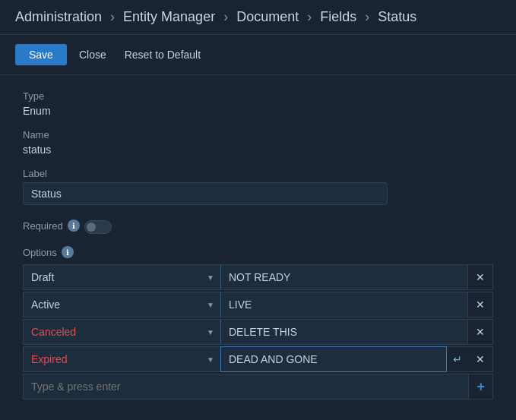 This screenshot has width=516, height=420. I want to click on breadcrumb-fields: Fields, so click(338, 17).